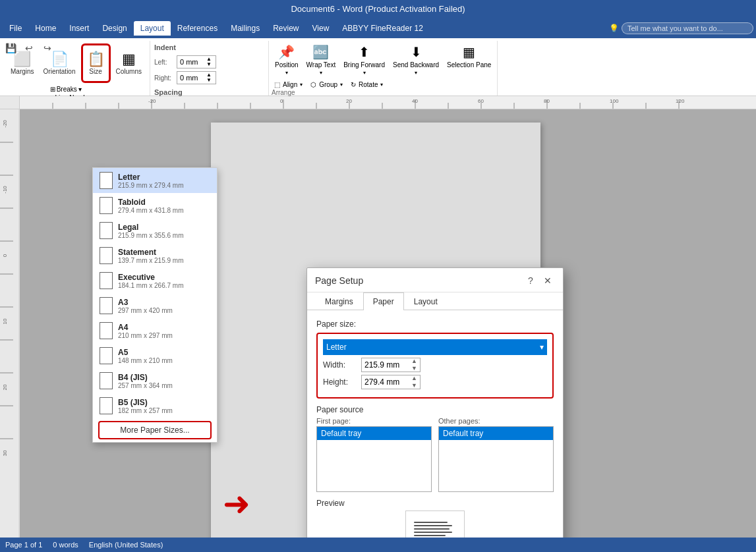  I want to click on align-button: ⬚ Align ▾, so click(289, 84).